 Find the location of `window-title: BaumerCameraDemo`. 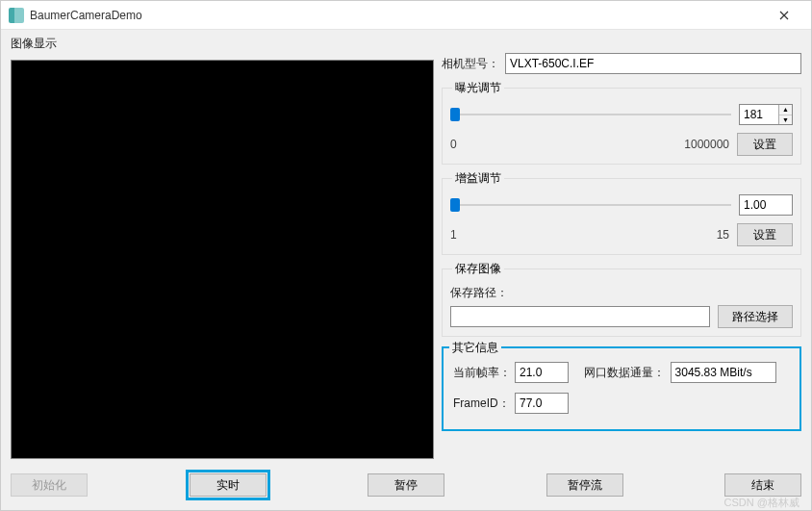

window-title: BaumerCameraDemo is located at coordinates (397, 15).